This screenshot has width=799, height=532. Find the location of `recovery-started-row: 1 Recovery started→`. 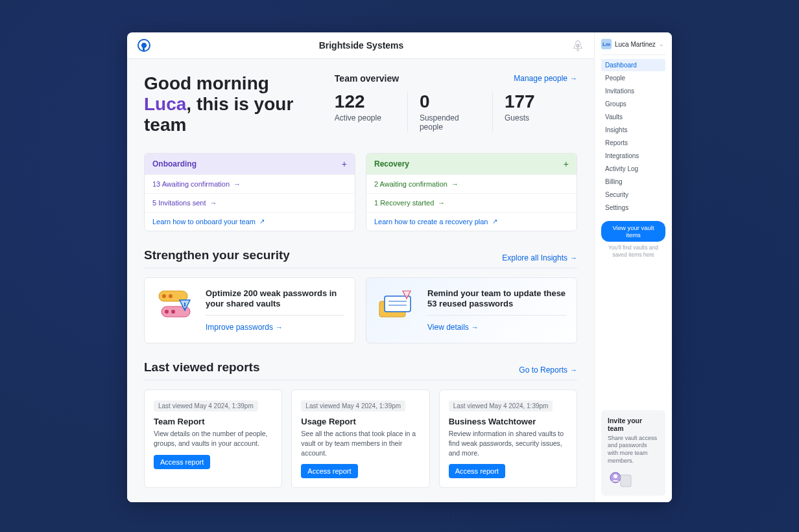

recovery-started-row: 1 Recovery started→ is located at coordinates (471, 202).